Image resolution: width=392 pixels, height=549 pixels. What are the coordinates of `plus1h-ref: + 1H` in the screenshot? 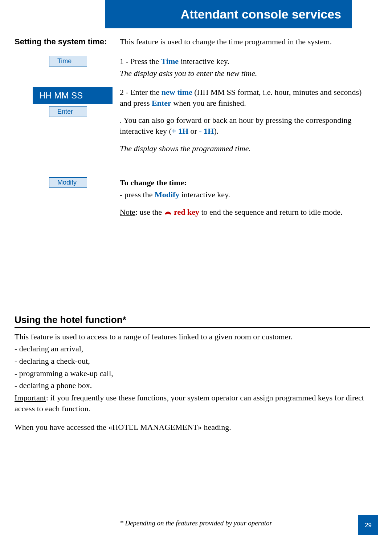 It's located at (180, 131).